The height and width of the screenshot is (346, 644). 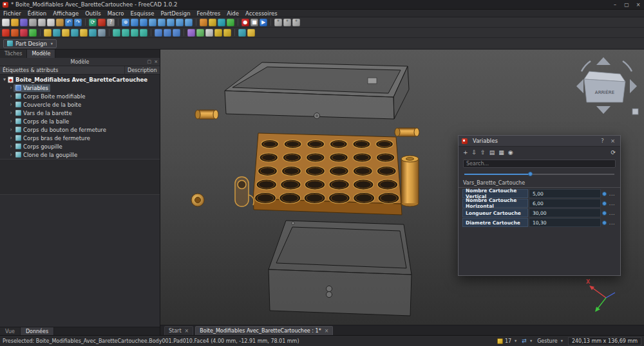 I want to click on menu-macro: Macro, so click(x=116, y=13).